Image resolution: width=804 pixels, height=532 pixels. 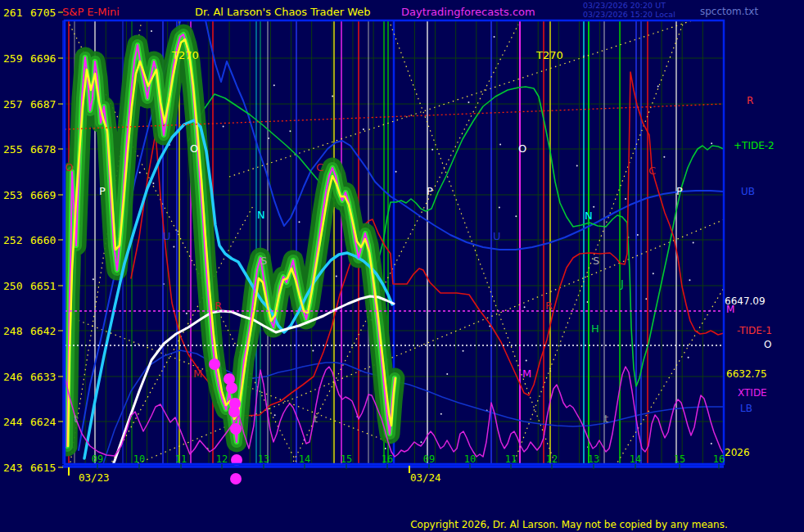 What do you see at coordinates (13, 468) in the screenshot?
I see `y-axis-contract-label: 243` at bounding box center [13, 468].